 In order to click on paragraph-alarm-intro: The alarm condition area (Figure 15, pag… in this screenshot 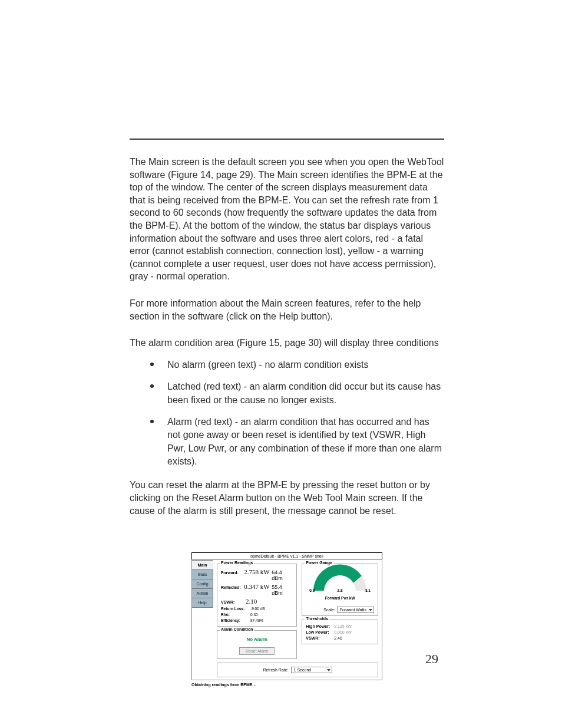, I will do `click(287, 343)`.